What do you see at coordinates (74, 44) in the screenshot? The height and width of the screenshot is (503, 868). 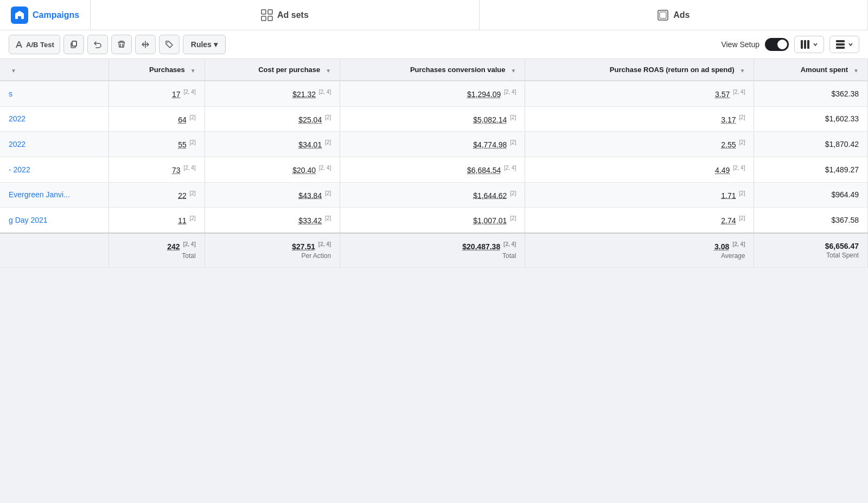 I see `duplicate-button` at bounding box center [74, 44].